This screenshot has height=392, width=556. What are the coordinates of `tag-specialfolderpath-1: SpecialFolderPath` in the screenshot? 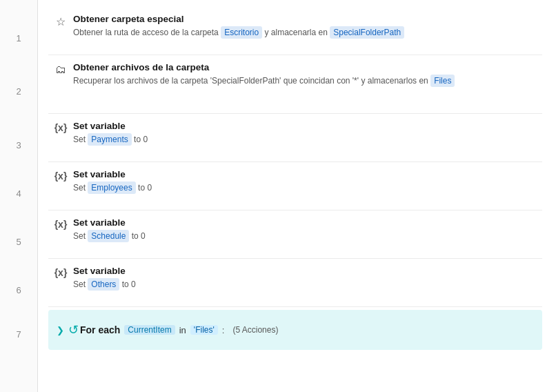 It's located at (367, 32).